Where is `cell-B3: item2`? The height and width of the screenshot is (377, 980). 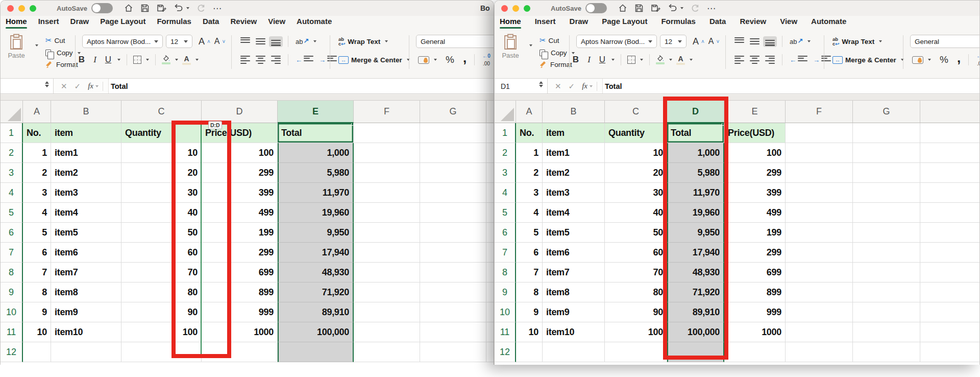
cell-B3: item2 is located at coordinates (86, 173).